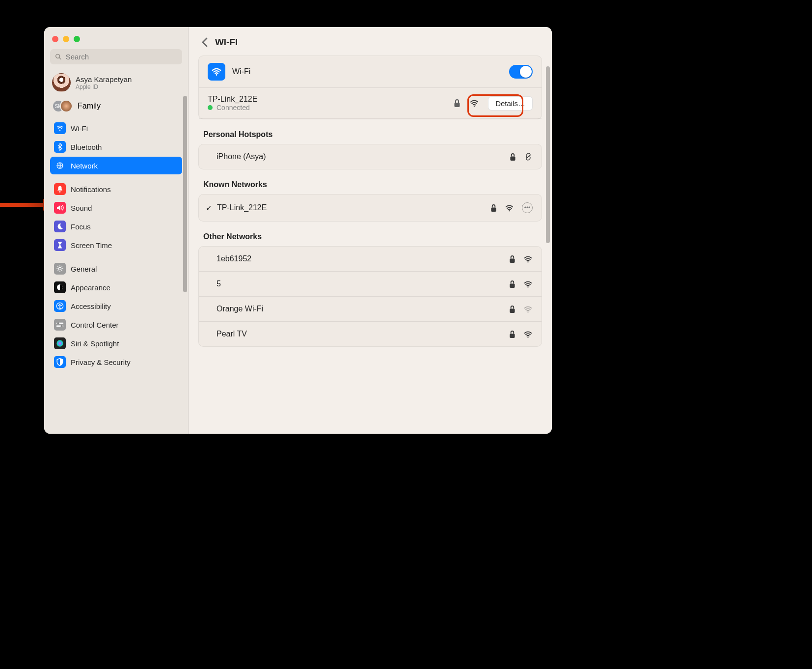 The image size is (812, 669). I want to click on sidebar: Asya Karapetyan Apple ID SM Family Wi-Fi…, so click(116, 230).